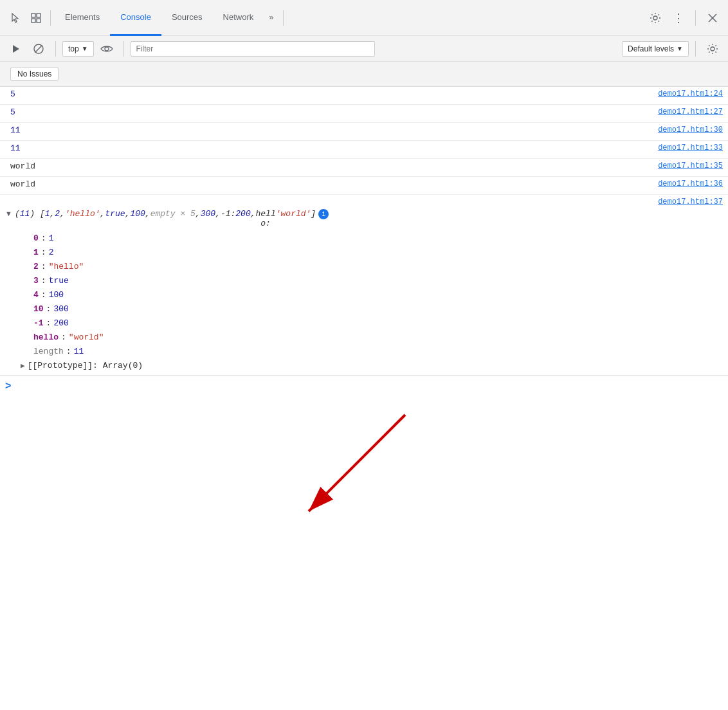 The width and height of the screenshot is (728, 710). Describe the element at coordinates (271, 18) in the screenshot. I see `tab-more: »` at that location.